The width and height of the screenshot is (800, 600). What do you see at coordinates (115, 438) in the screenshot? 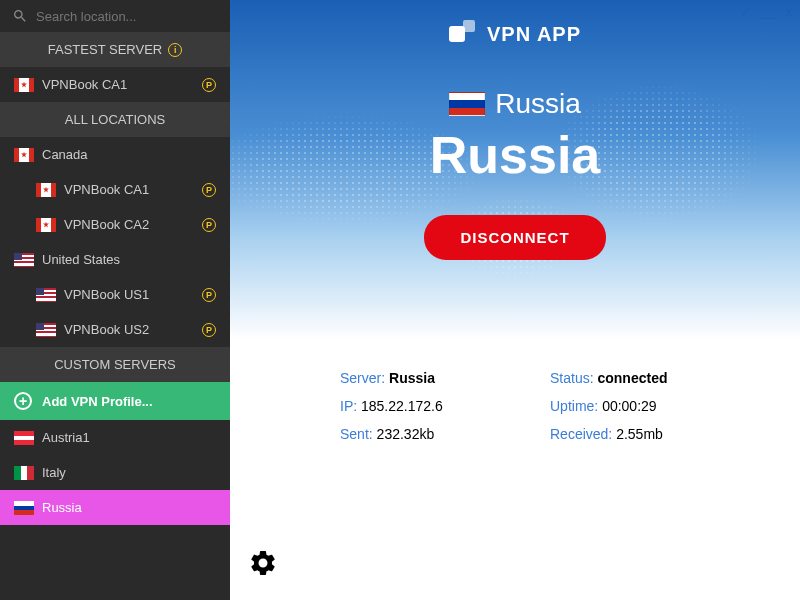
I see `server-austria: Austria1` at bounding box center [115, 438].